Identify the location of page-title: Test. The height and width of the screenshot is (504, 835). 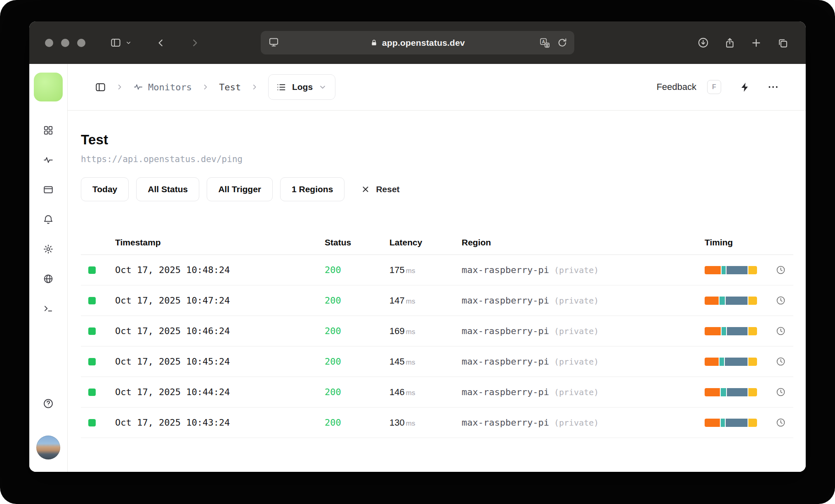
(437, 140).